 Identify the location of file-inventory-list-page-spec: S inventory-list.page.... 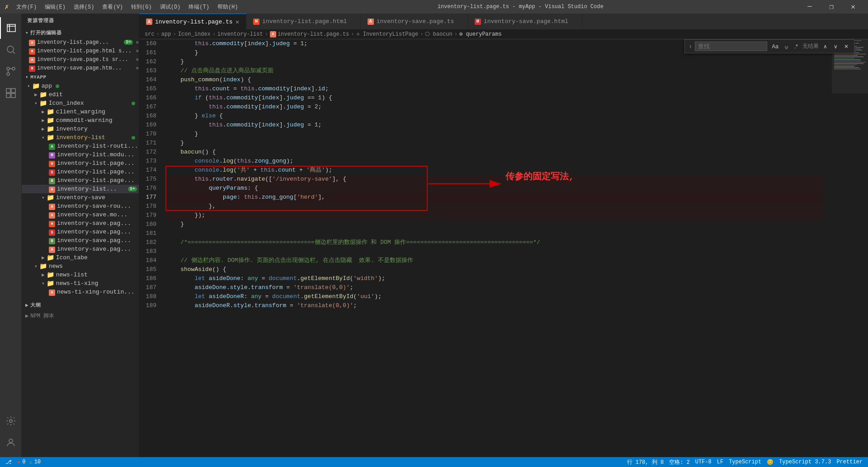
(80, 172).